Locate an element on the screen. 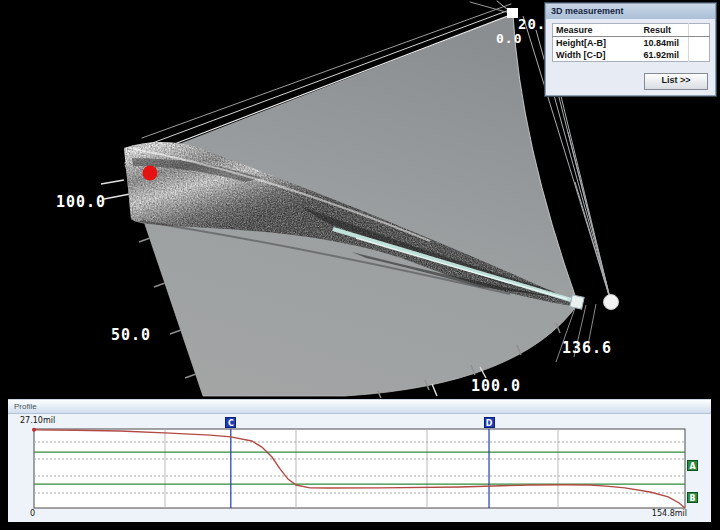 The image size is (720, 530). tip-marker-square is located at coordinates (577, 302).